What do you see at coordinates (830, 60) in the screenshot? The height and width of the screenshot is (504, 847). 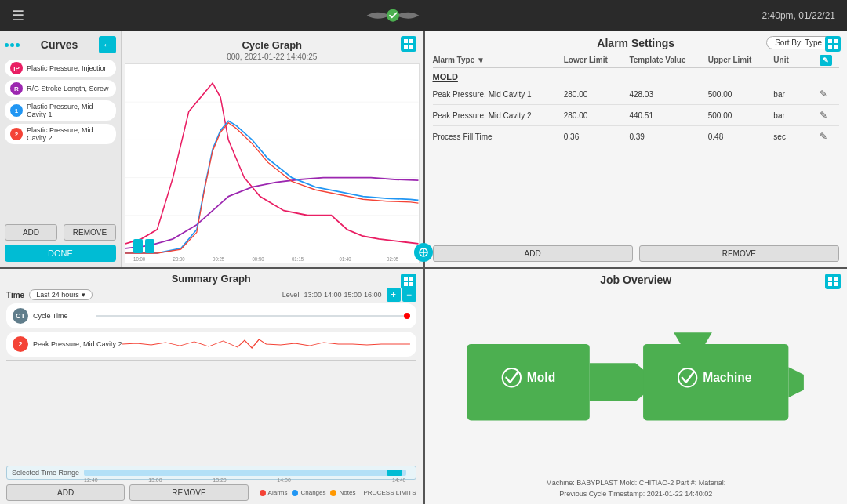 I see `alarm-col-edit: ✎` at bounding box center [830, 60].